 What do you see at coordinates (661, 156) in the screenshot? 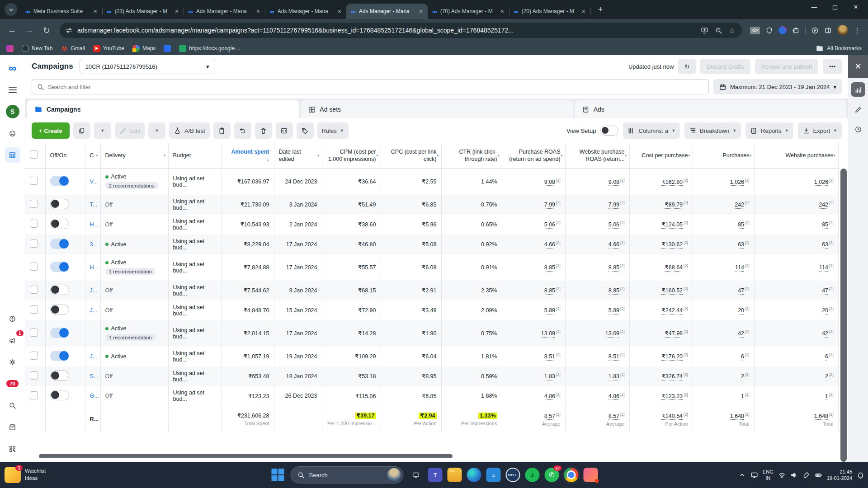
I see `column-header-cpp: Cost per purchase ▾` at bounding box center [661, 156].